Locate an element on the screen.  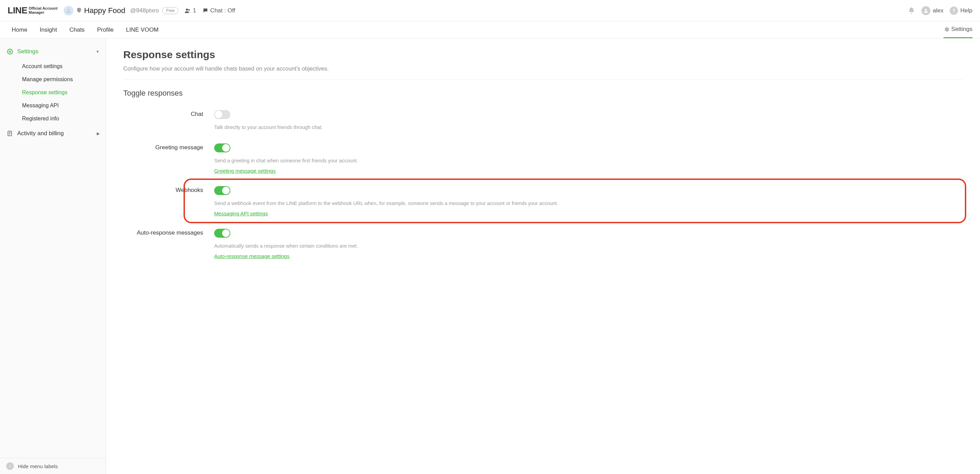
bell-icon is located at coordinates (912, 11).